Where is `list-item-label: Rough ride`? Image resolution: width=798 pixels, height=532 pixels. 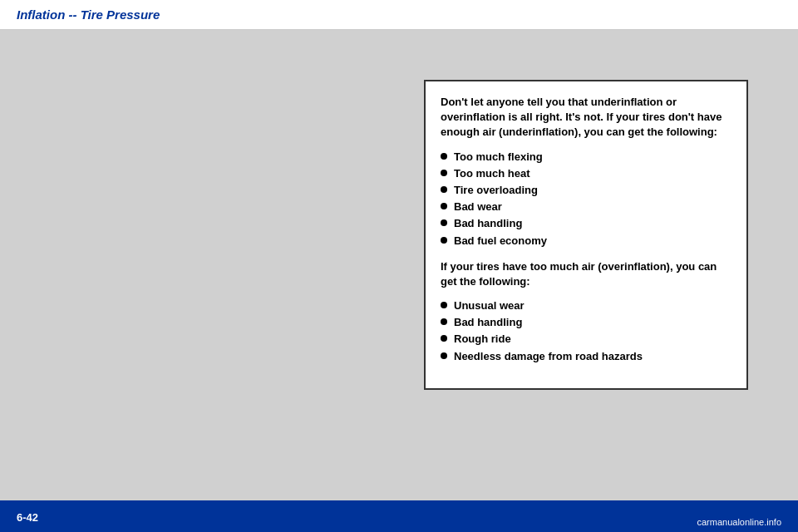 list-item-label: Rough ride is located at coordinates (482, 339).